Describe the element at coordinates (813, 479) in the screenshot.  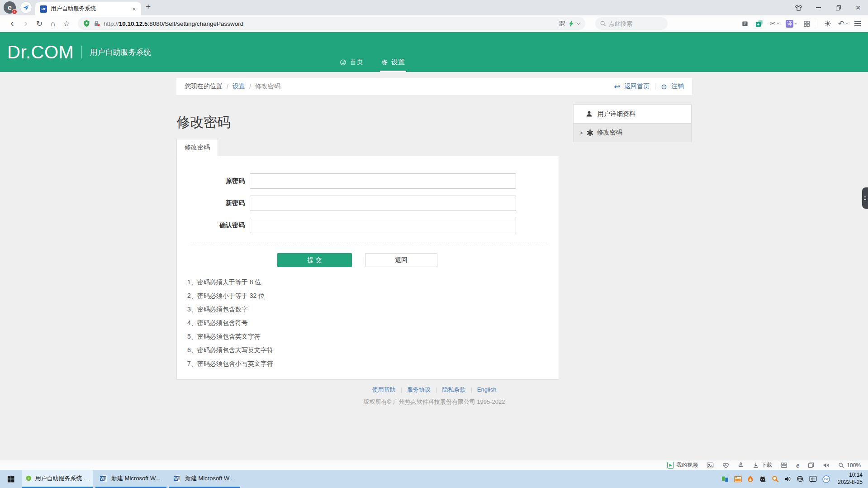
I see `tray-ime-icon: 中` at that location.